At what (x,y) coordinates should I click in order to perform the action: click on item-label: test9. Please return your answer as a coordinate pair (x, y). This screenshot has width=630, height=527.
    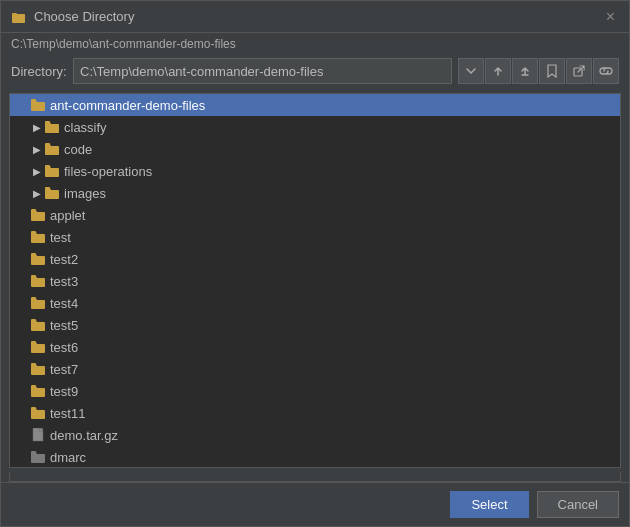
    Looking at the image, I should click on (64, 392).